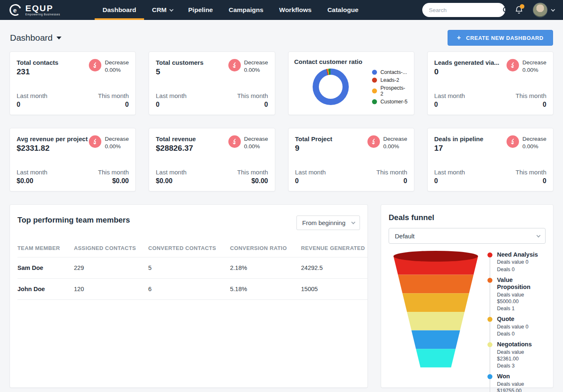 The image size is (563, 392). Describe the element at coordinates (74, 220) in the screenshot. I see `team-card-title: Top performing team members` at that location.